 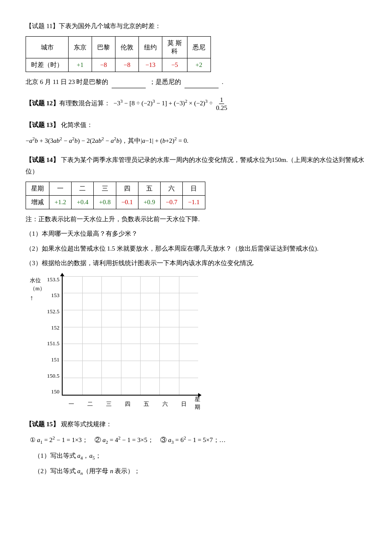 What do you see at coordinates (112, 219) in the screenshot?
I see `q14-note-text: 注：正数表示比前一天水位上升，负数表示比前一天水位下降.` at bounding box center [112, 219].